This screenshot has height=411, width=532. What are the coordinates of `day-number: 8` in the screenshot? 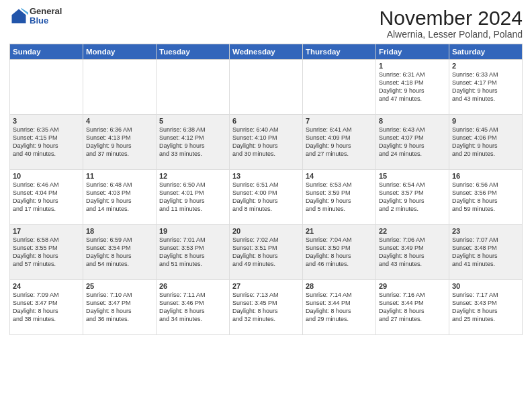 It's located at (412, 121).